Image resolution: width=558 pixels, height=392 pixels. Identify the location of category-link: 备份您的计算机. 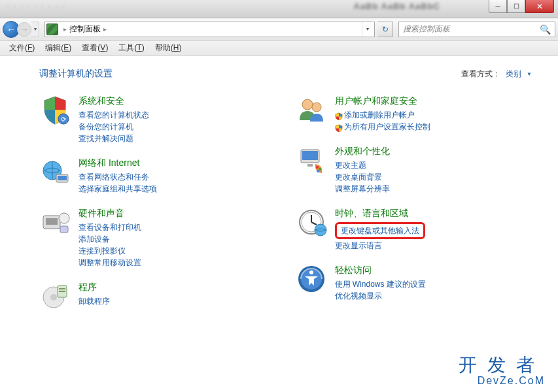
(114, 127).